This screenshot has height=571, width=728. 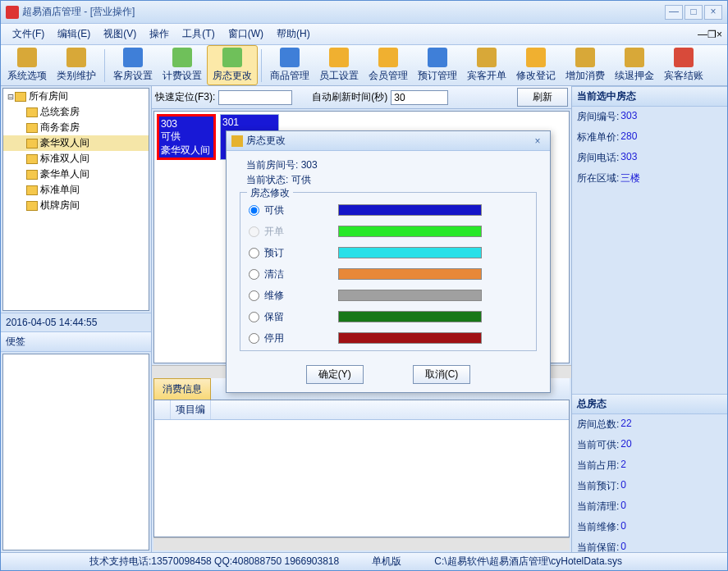 I want to click on menu-window: 窗口(W), so click(x=246, y=34).